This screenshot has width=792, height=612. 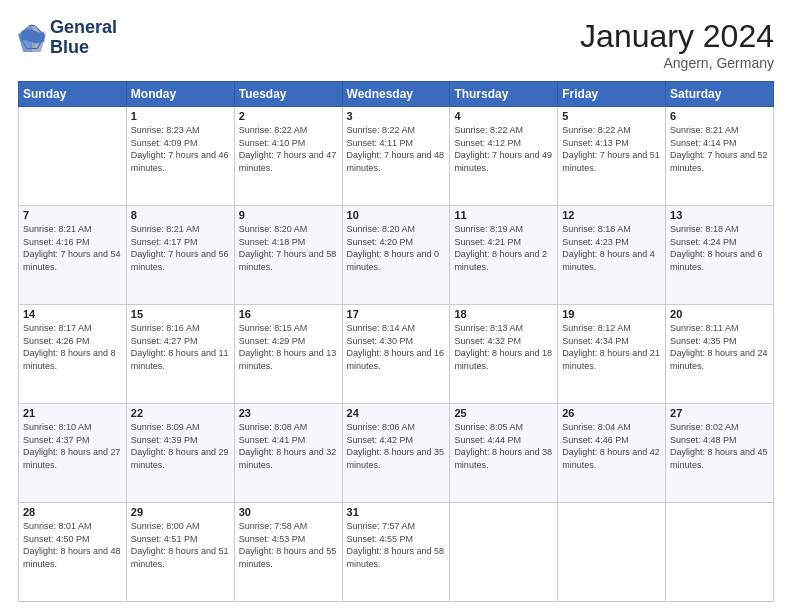 What do you see at coordinates (396, 256) in the screenshot?
I see `calendar-cell-w2-d4: 10Sunrise: 8:20 AMSunset: 4:20 PMDayligh…` at bounding box center [396, 256].